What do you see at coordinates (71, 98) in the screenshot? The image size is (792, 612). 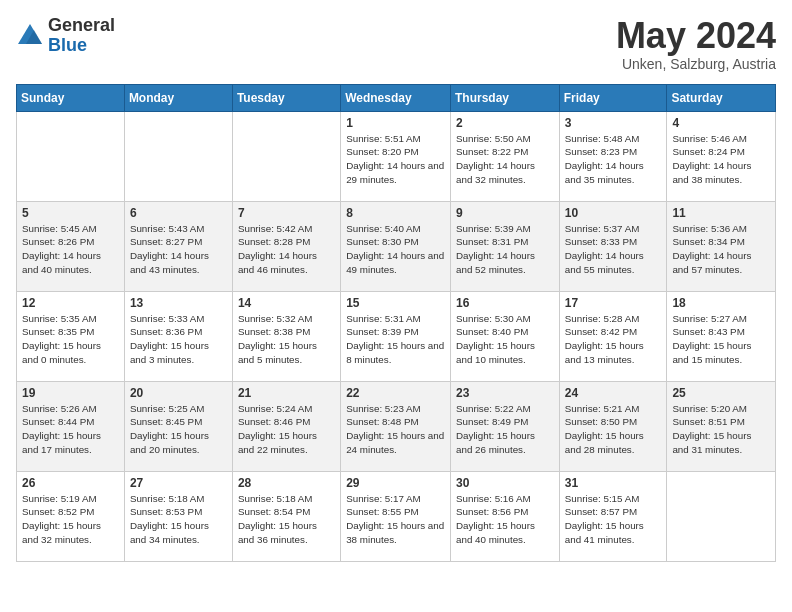 I see `weekday-sunday: Sunday` at bounding box center [71, 98].